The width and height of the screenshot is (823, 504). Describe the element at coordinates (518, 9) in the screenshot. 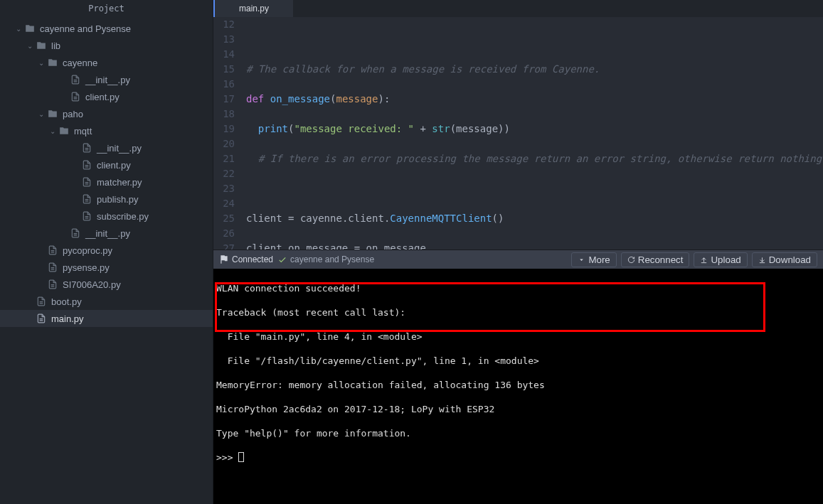

I see `tab-bar: main.py` at that location.